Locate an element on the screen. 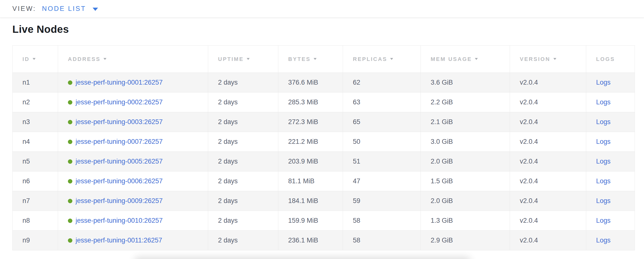  table-row: n6 jesse-perf-tuning-0006:26257 2 days 8… is located at coordinates (324, 181).